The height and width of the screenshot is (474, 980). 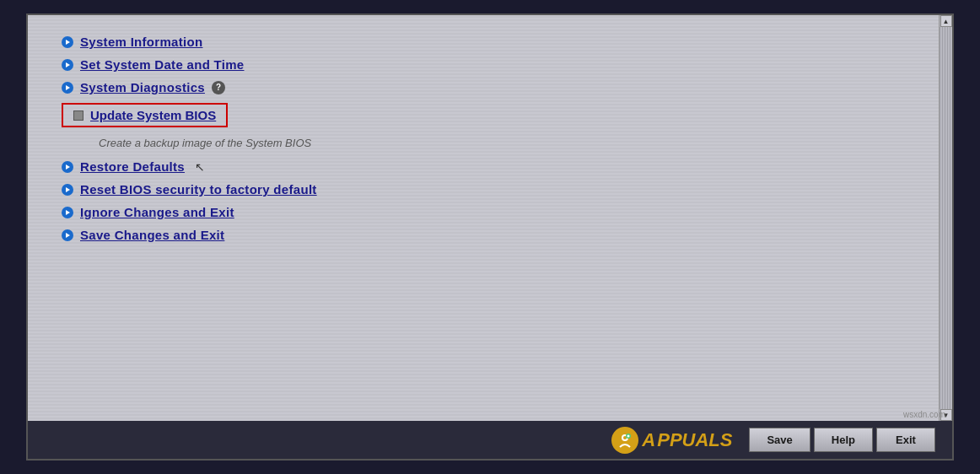 What do you see at coordinates (906, 440) in the screenshot?
I see `exit-button: Exit` at bounding box center [906, 440].